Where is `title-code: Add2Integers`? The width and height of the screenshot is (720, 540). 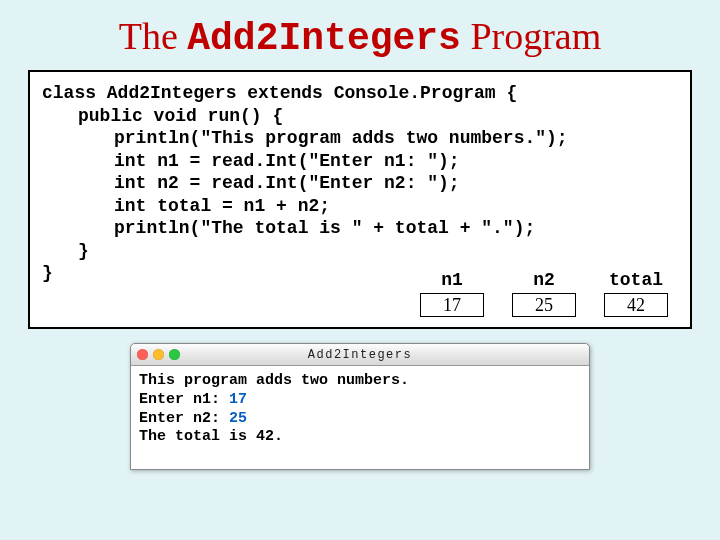
title-code: Add2Integers is located at coordinates (324, 38).